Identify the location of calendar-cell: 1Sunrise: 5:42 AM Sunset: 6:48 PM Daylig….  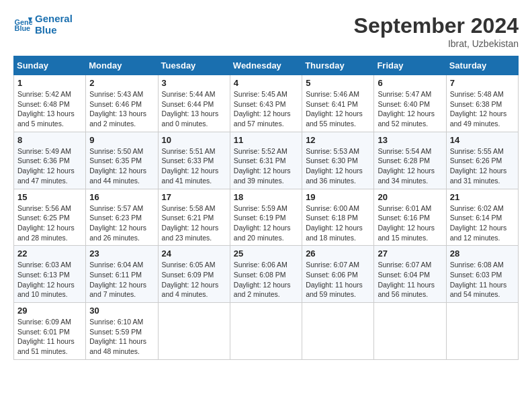
(50, 103).